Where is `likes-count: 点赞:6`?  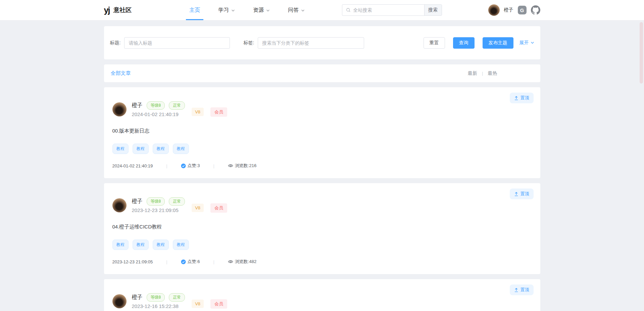
likes-count: 点赞:6 is located at coordinates (194, 262).